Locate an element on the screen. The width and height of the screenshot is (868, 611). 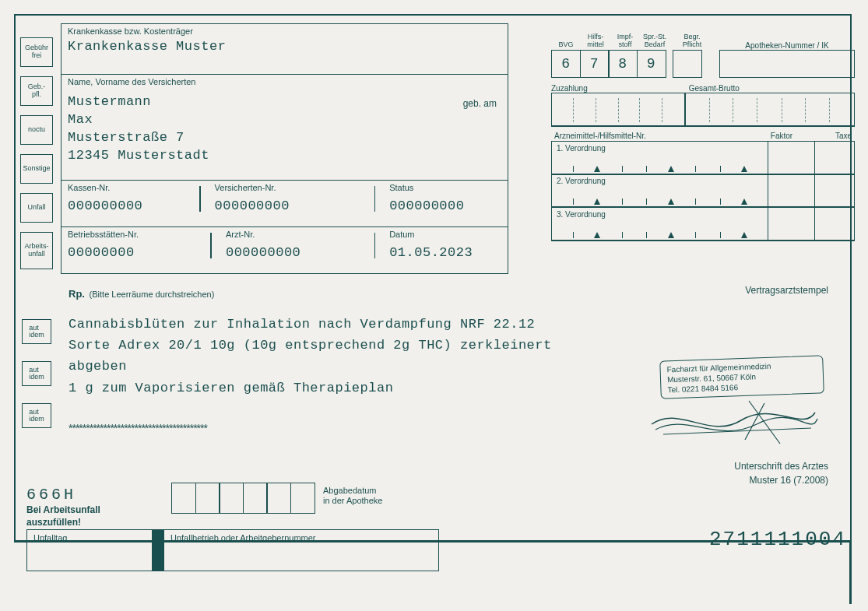
aut-idem-1: aut idem is located at coordinates (37, 332).